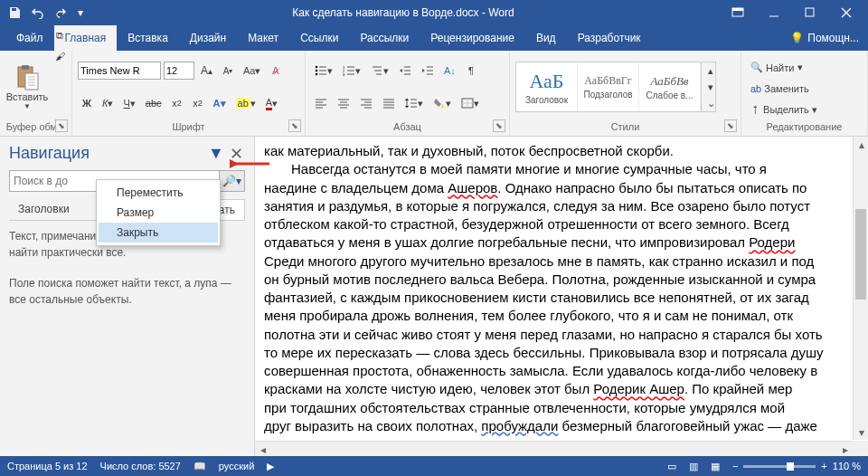  I want to click on tell-me: 💡Помощн..., so click(829, 38).